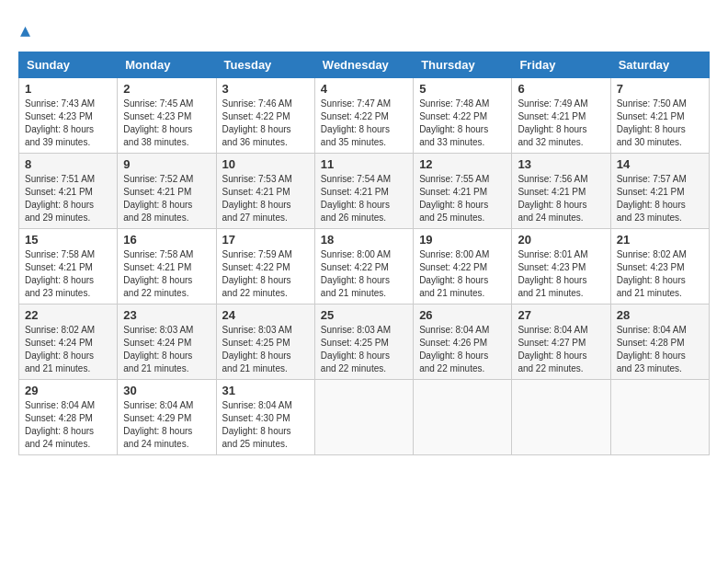 The height and width of the screenshot is (563, 728). I want to click on calendar-col-header: Tuesday, so click(265, 65).